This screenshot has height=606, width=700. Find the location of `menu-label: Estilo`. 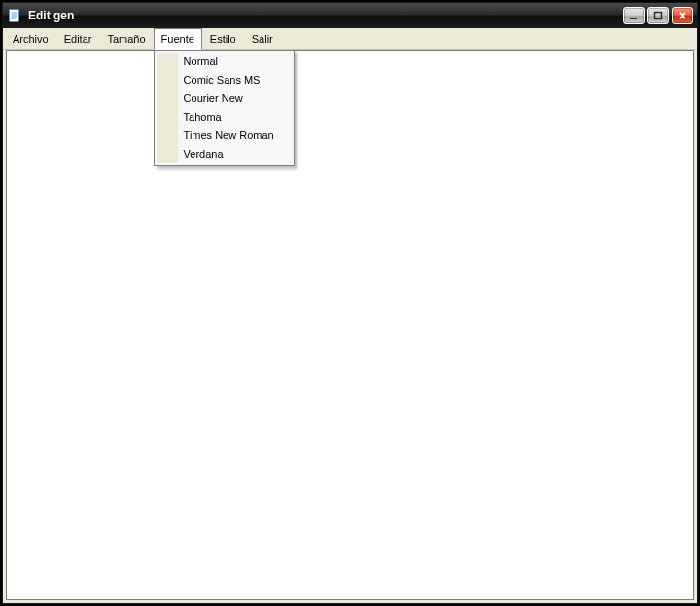

menu-label: Estilo is located at coordinates (224, 39).